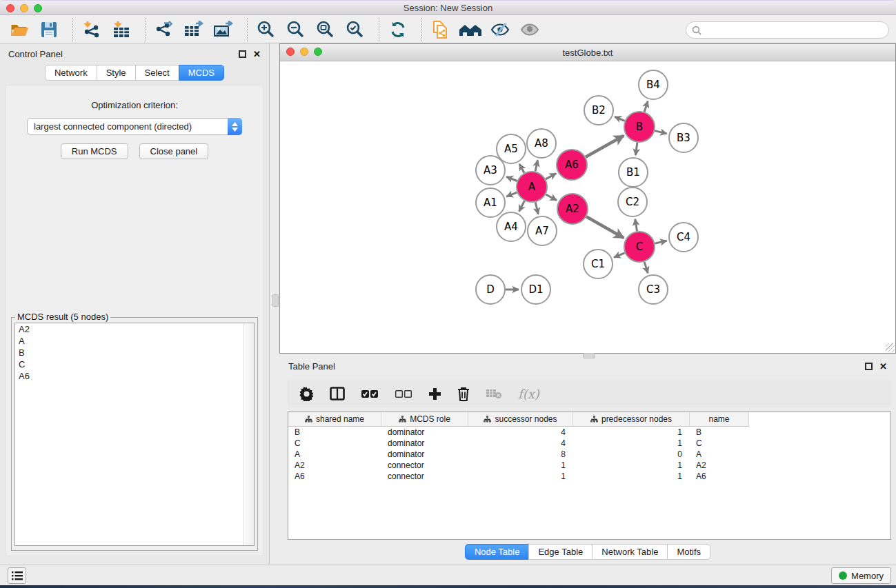 The image size is (896, 588). What do you see at coordinates (135, 376) in the screenshot?
I see `list-item: A6` at bounding box center [135, 376].